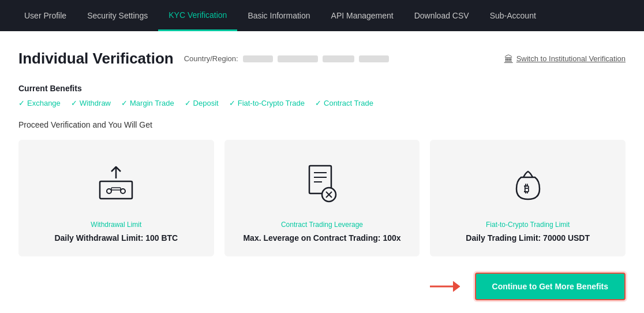 This screenshot has height=313, width=644. Describe the element at coordinates (322, 184) in the screenshot. I see `contract-icon` at that location.